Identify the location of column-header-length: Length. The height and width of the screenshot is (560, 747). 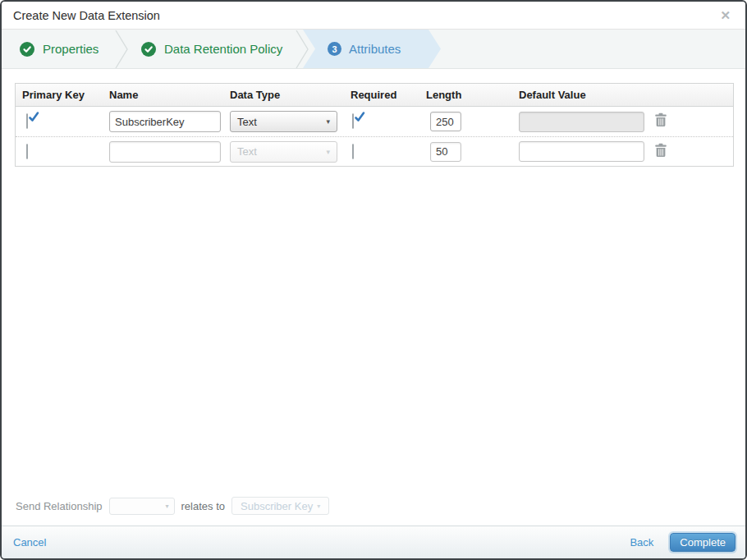
(473, 95).